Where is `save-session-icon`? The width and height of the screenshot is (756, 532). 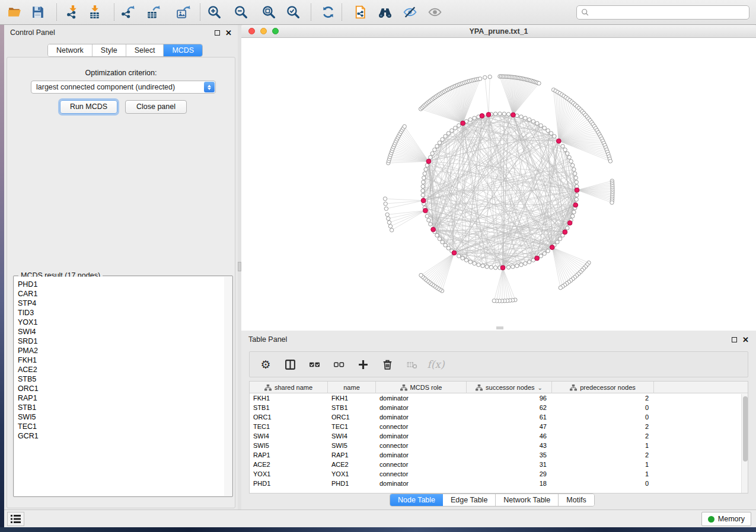
save-session-icon is located at coordinates (38, 12).